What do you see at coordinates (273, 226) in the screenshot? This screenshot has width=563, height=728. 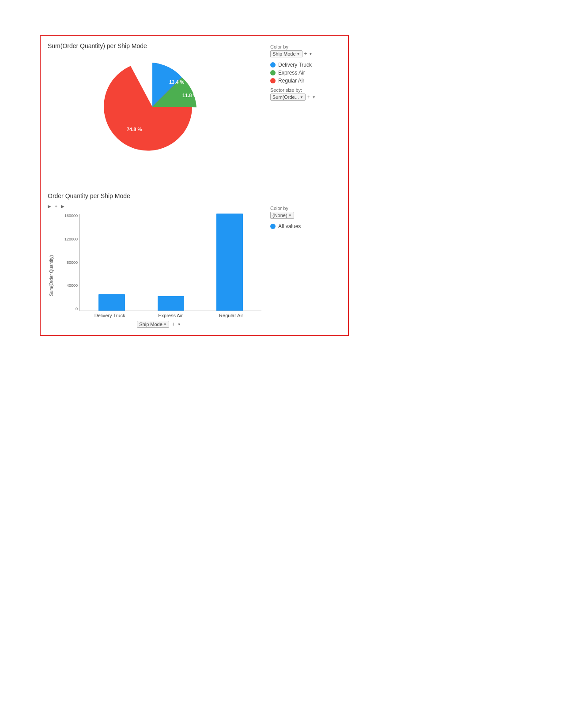 I see `bar-legend-dot-all-values` at bounding box center [273, 226].